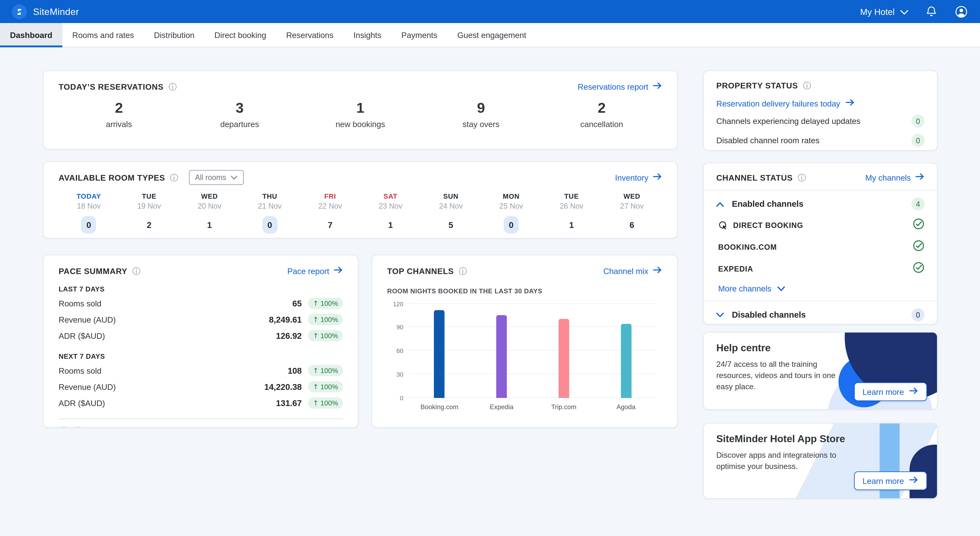 The height and width of the screenshot is (536, 980). I want to click on hotel-selector: My Hotel, so click(884, 11).